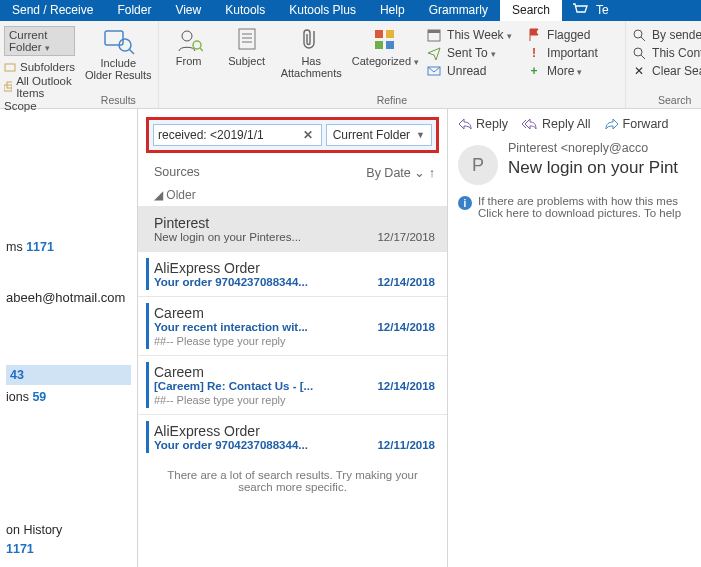 Image resolution: width=701 pixels, height=567 pixels. I want to click on menu-kutools-plus: Kutools Plus, so click(322, 10).